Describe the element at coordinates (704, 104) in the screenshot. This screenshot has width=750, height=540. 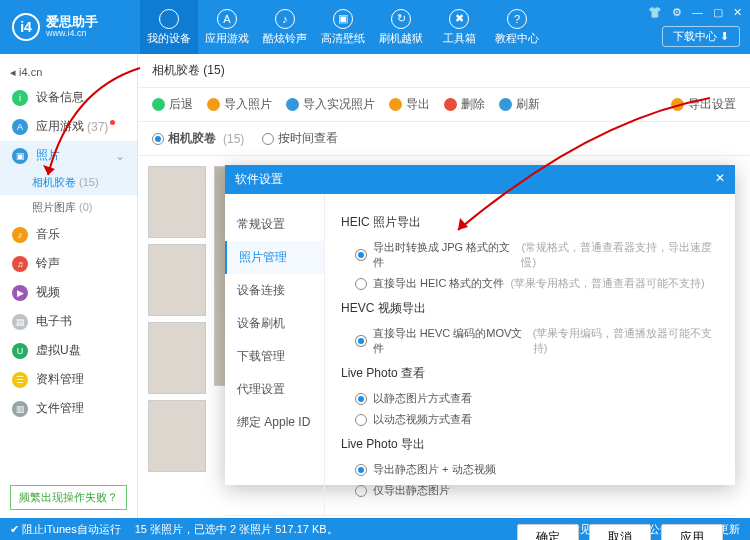
I see `export-settings-button: 导出设置` at that location.